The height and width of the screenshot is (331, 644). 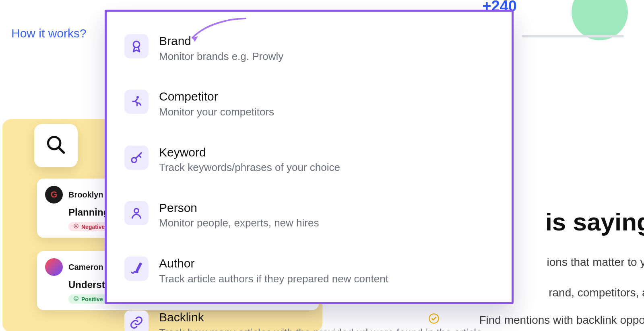 I want to click on option-author: Author Track article authors if they pre…, so click(x=309, y=271).